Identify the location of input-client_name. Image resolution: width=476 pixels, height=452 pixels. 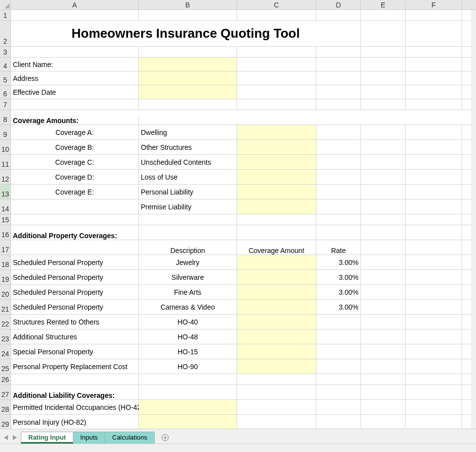
(188, 65).